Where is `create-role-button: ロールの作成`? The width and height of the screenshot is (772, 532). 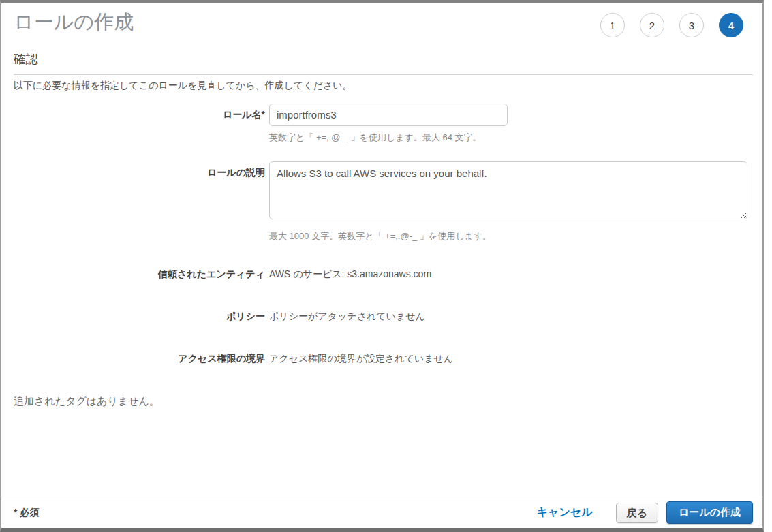
create-role-button: ロールの作成 is located at coordinates (710, 512).